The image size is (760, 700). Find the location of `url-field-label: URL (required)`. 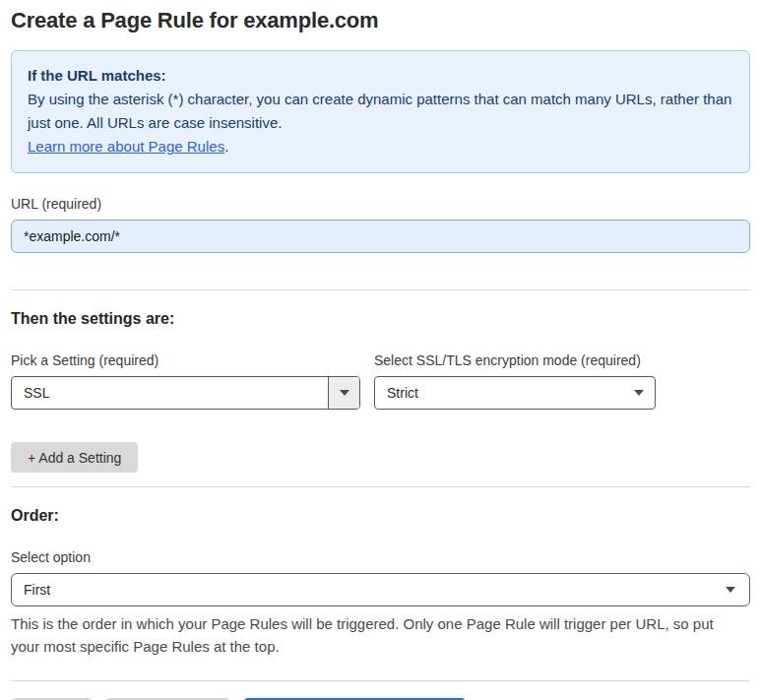

url-field-label: URL (required) is located at coordinates (380, 204).